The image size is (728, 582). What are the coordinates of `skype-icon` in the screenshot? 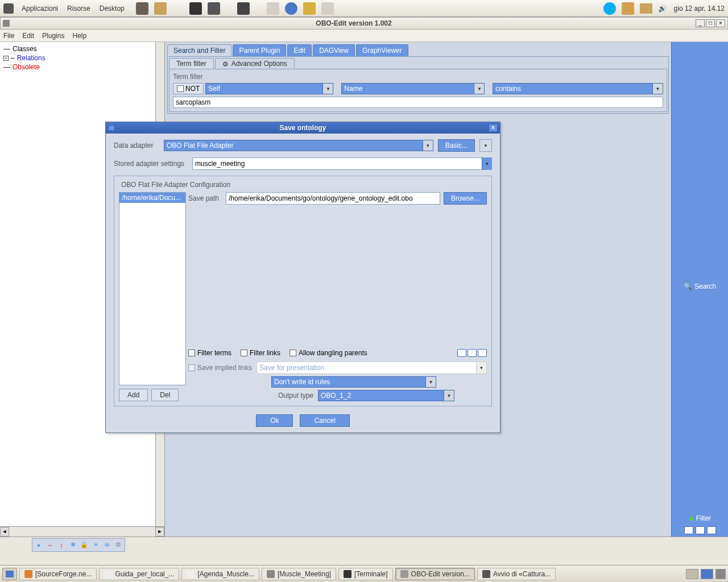 It's located at (610, 9).